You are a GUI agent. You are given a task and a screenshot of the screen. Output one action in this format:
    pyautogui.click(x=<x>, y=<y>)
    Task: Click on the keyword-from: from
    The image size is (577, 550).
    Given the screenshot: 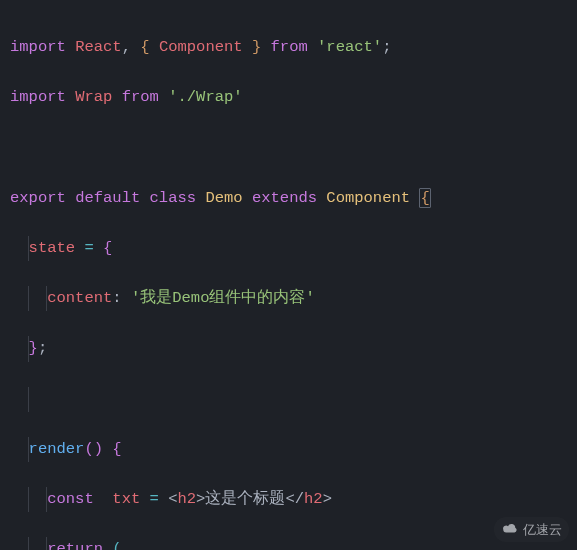 What is the action you would take?
    pyautogui.click(x=290, y=47)
    